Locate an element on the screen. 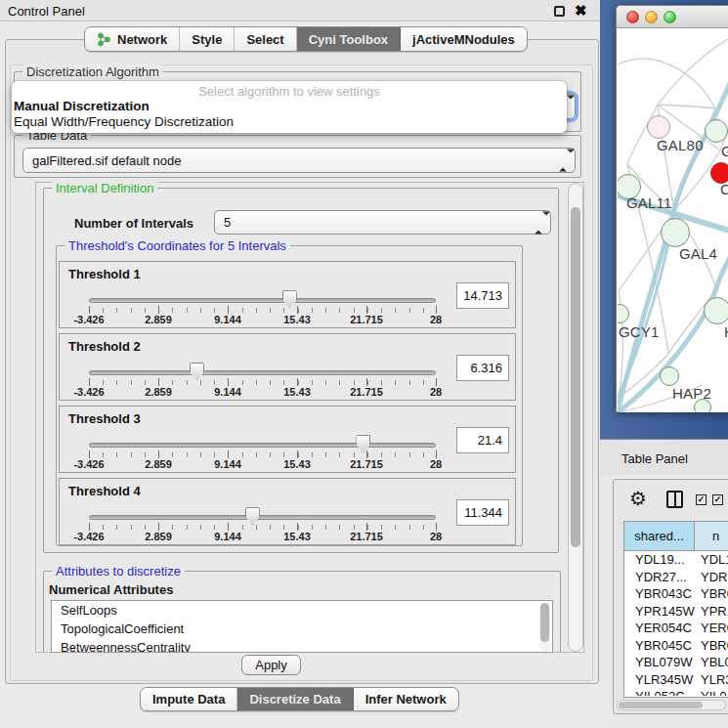 The height and width of the screenshot is (728, 728). node-label: H is located at coordinates (726, 332).